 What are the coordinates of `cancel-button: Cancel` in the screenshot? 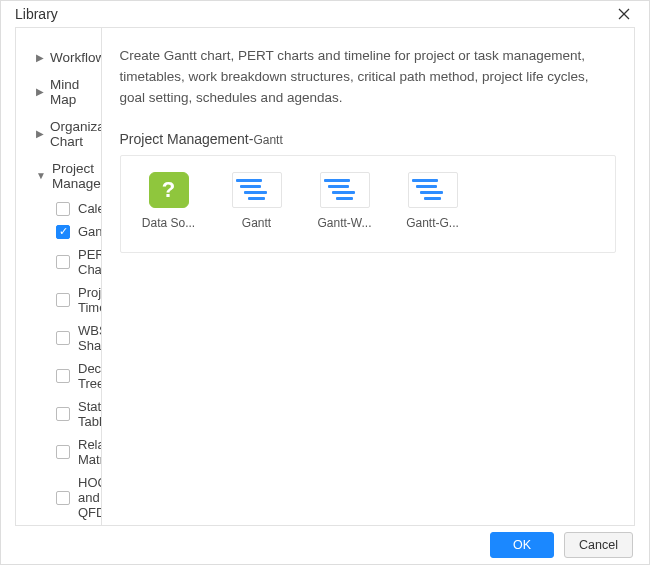 It's located at (598, 545).